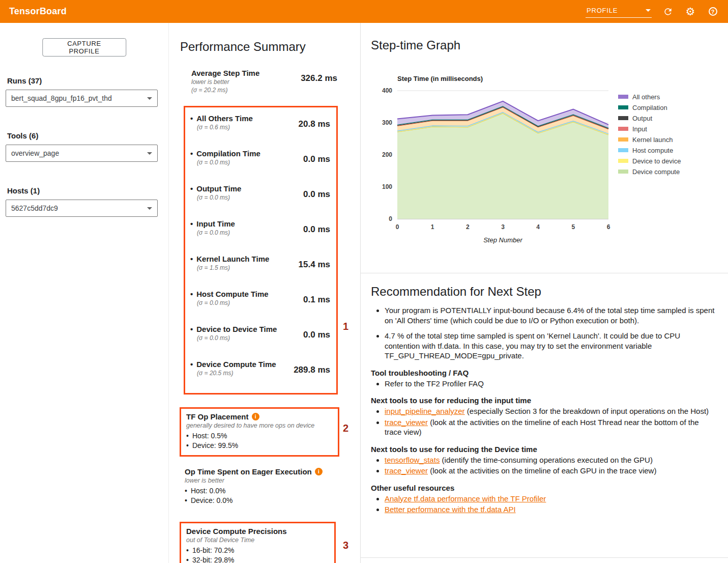 The height and width of the screenshot is (563, 728). What do you see at coordinates (640, 129) in the screenshot?
I see `legend-label: Input` at bounding box center [640, 129].